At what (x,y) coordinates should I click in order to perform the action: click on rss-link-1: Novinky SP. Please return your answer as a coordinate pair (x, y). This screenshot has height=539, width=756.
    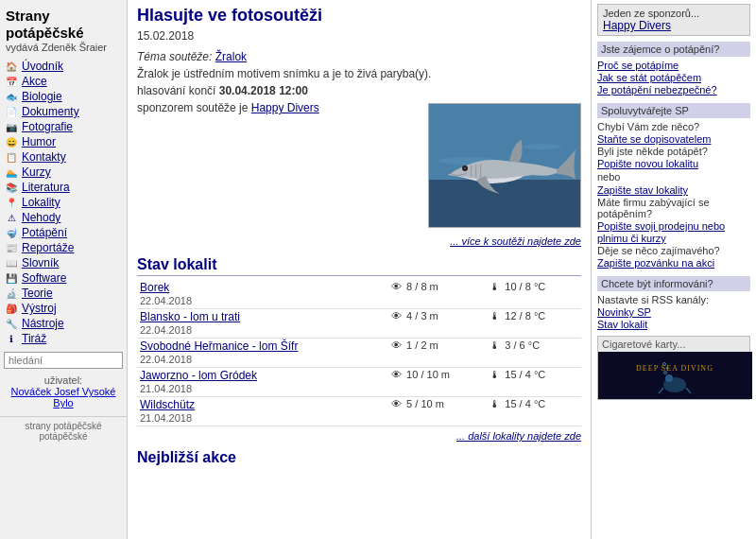
    Looking at the image, I should click on (674, 312).